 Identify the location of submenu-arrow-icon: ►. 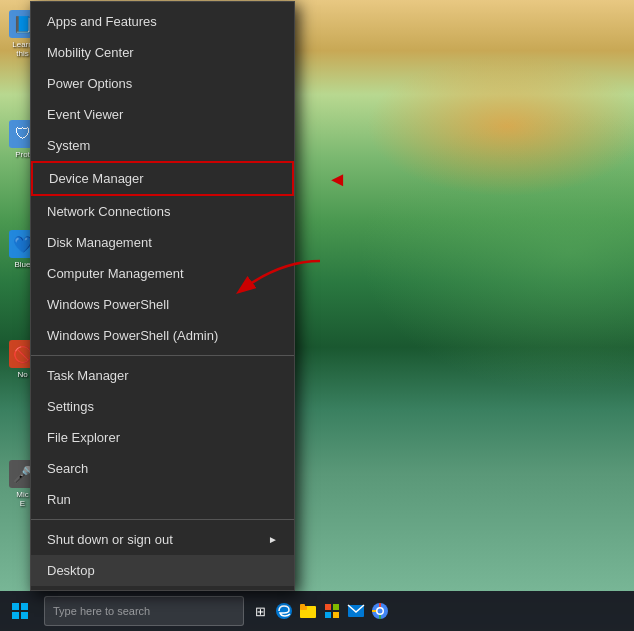
(273, 540).